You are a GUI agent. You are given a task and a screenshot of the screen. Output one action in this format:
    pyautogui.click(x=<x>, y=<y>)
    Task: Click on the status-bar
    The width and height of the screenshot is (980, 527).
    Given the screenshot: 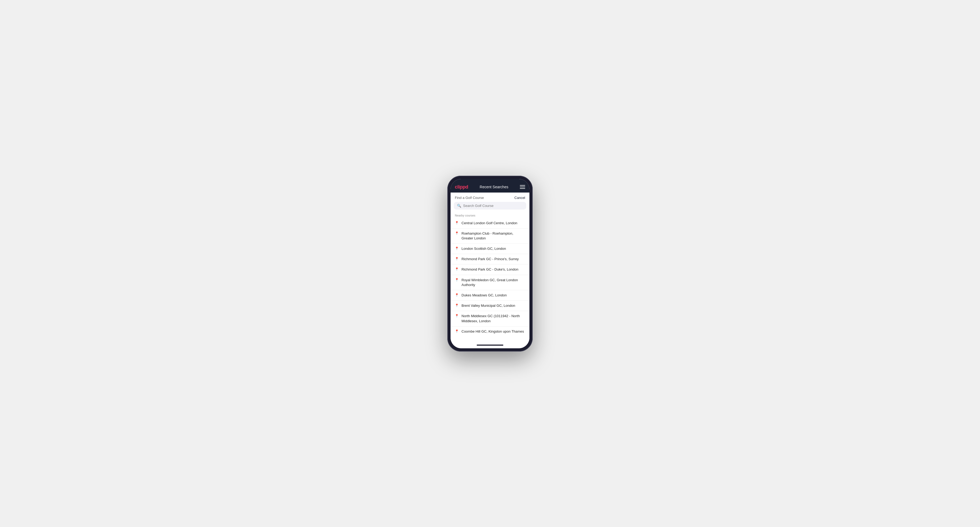 What is the action you would take?
    pyautogui.click(x=490, y=181)
    